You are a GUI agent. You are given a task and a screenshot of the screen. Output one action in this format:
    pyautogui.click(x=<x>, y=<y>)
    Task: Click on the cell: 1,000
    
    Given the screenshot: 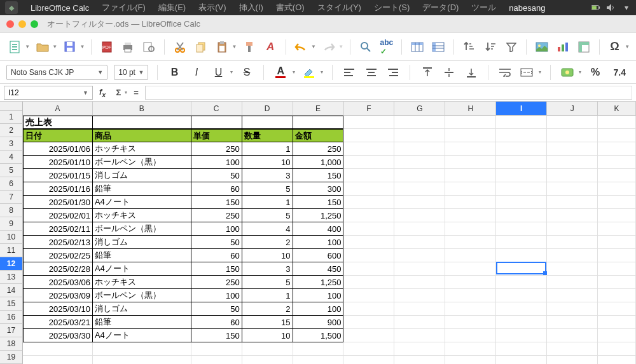 What is the action you would take?
    pyautogui.click(x=319, y=163)
    